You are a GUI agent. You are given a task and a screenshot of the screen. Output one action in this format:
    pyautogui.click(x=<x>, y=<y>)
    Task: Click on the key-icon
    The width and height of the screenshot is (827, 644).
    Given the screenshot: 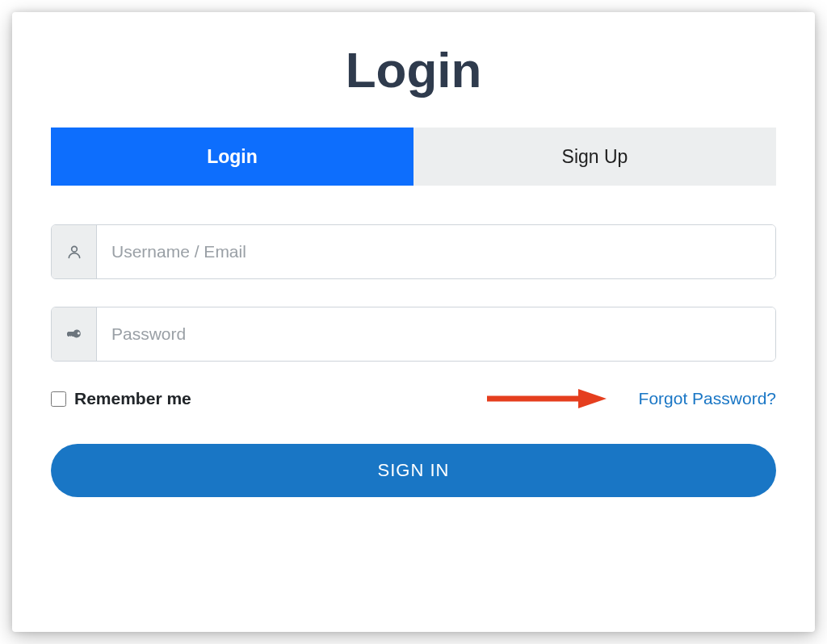 What is the action you would take?
    pyautogui.click(x=74, y=334)
    